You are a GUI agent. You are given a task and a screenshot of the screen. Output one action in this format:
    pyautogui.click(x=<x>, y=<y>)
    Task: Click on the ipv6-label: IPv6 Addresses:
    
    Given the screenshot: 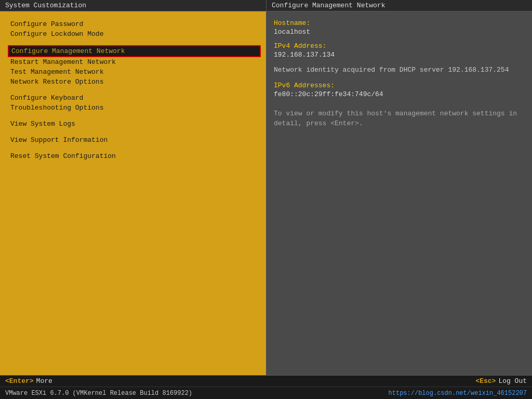 What is the action you would take?
    pyautogui.click(x=399, y=85)
    